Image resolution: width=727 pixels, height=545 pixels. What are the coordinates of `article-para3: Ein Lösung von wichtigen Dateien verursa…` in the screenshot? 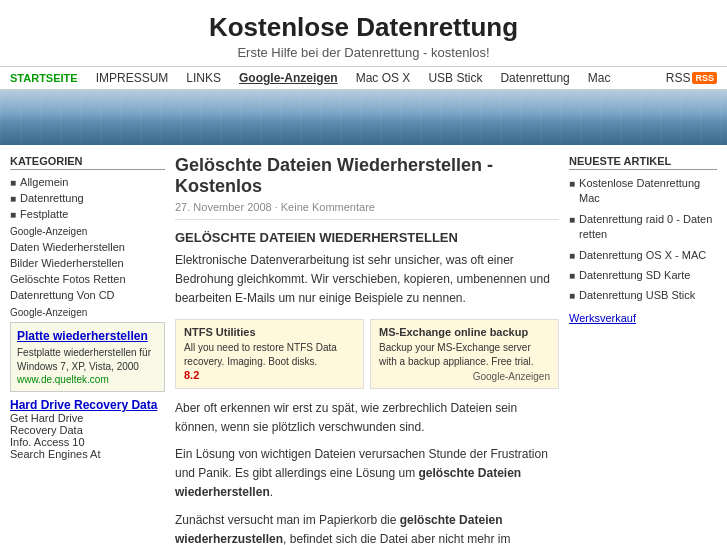 It's located at (367, 474).